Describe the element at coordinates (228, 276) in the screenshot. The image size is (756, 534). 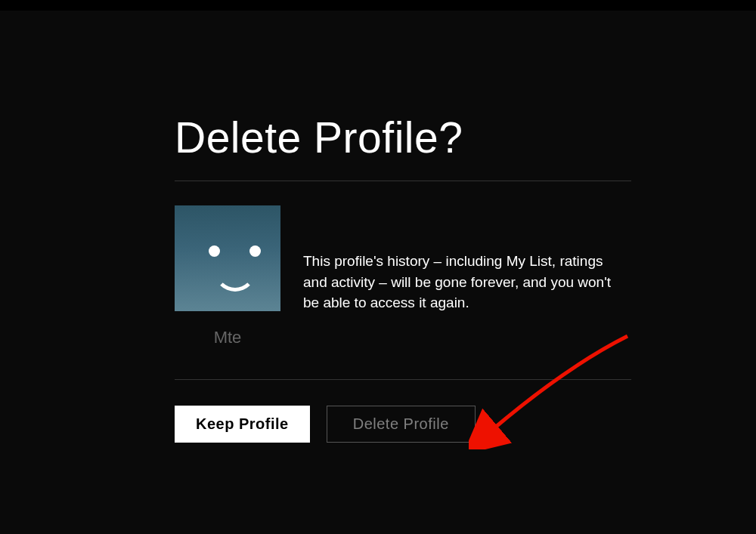
I see `profile-block: Mte` at that location.